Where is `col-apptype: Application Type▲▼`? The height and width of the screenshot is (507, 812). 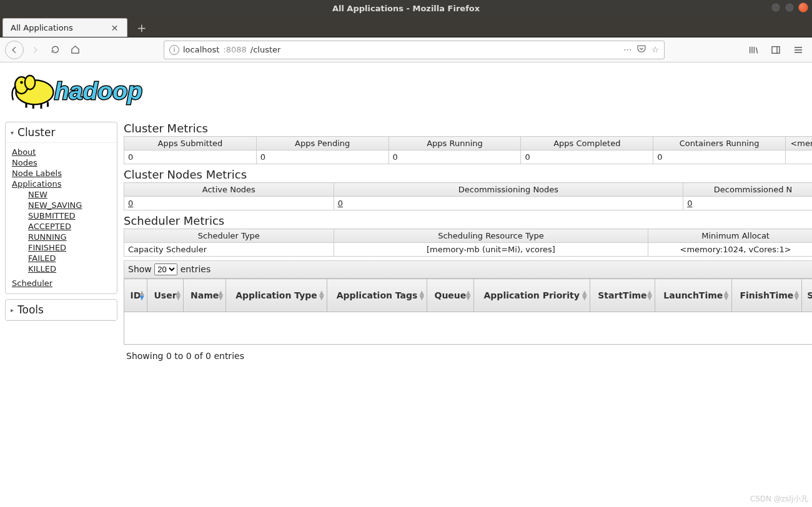 col-apptype: Application Type▲▼ is located at coordinates (277, 296).